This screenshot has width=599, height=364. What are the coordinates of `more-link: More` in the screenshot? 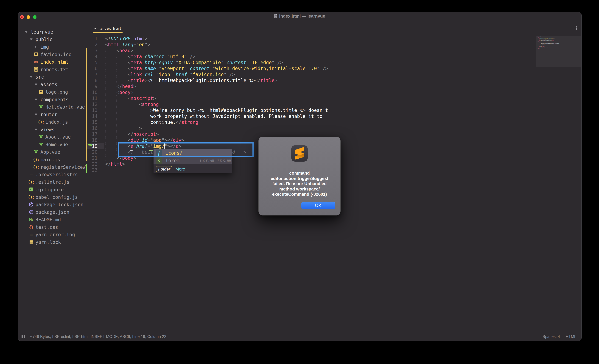 It's located at (180, 169).